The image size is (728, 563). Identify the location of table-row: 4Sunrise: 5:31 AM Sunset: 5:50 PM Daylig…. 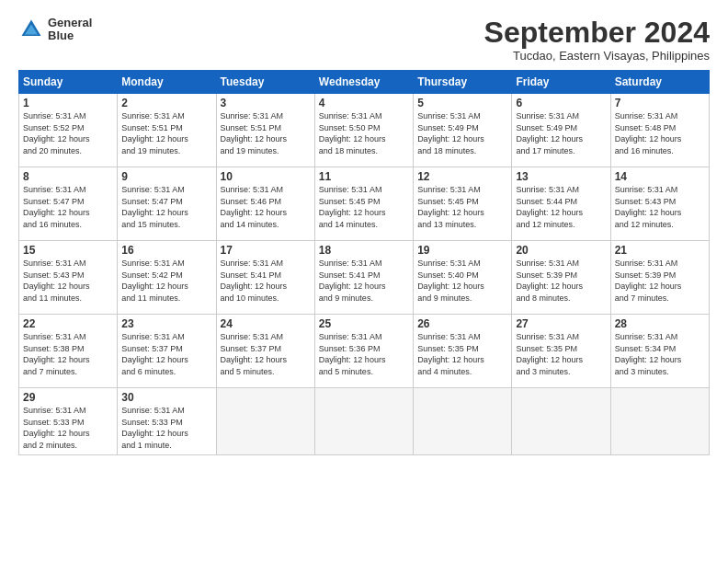
(364, 131).